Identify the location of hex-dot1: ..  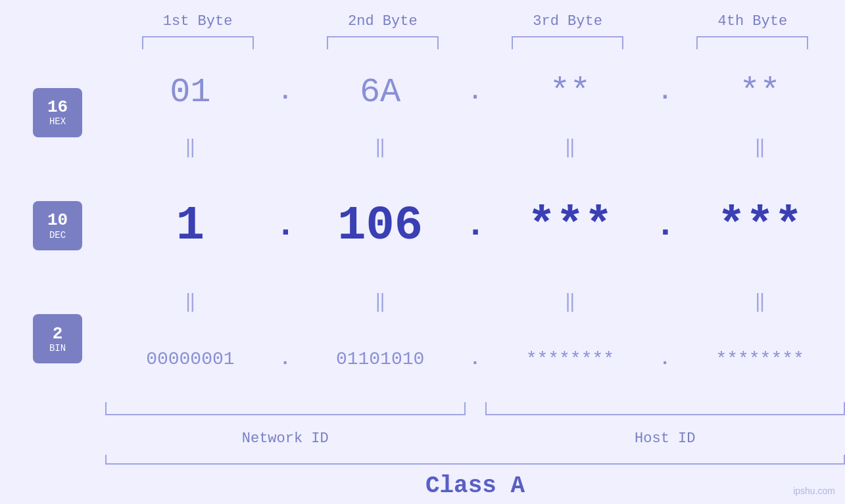
(285, 92).